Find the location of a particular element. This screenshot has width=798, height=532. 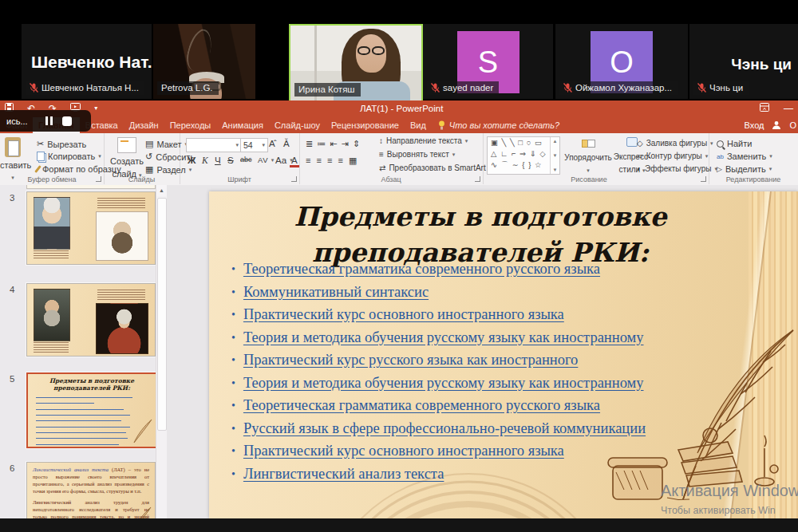

share-person-icon is located at coordinates (776, 125).